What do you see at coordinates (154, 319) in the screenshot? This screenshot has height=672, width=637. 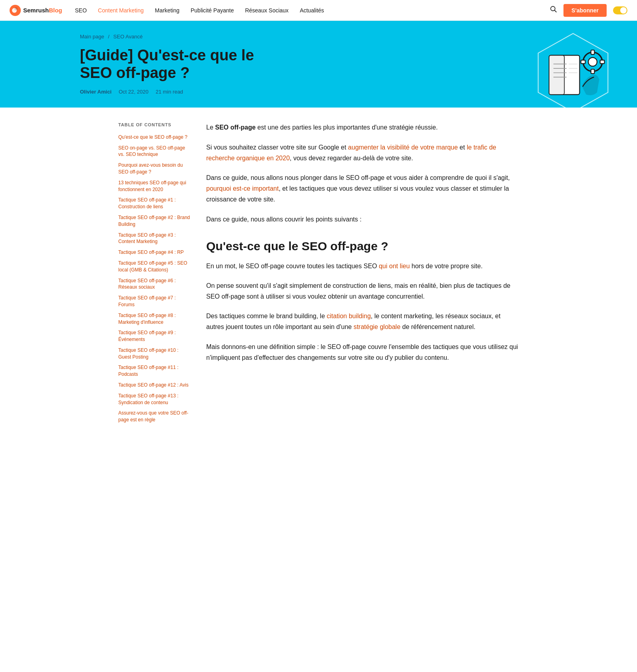 I see `toc-item: Tactique SEO off-page #8 : Marketing d'i…` at bounding box center [154, 319].